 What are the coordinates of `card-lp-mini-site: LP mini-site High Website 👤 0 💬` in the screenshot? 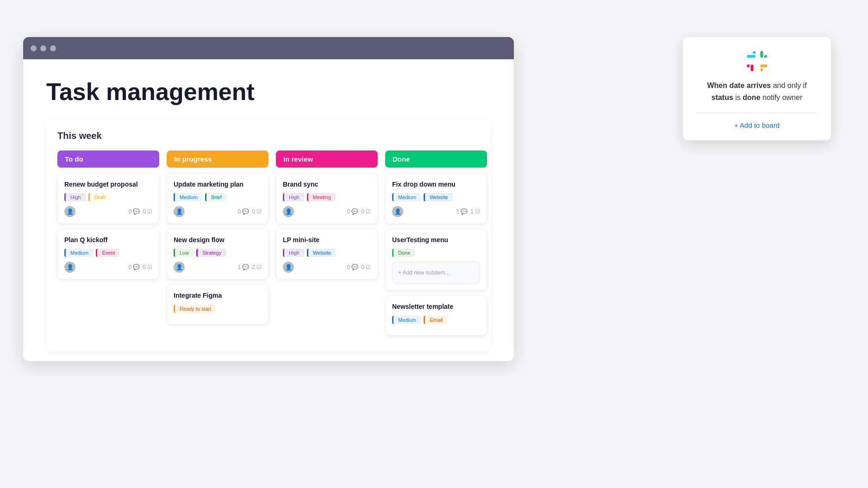 It's located at (327, 254).